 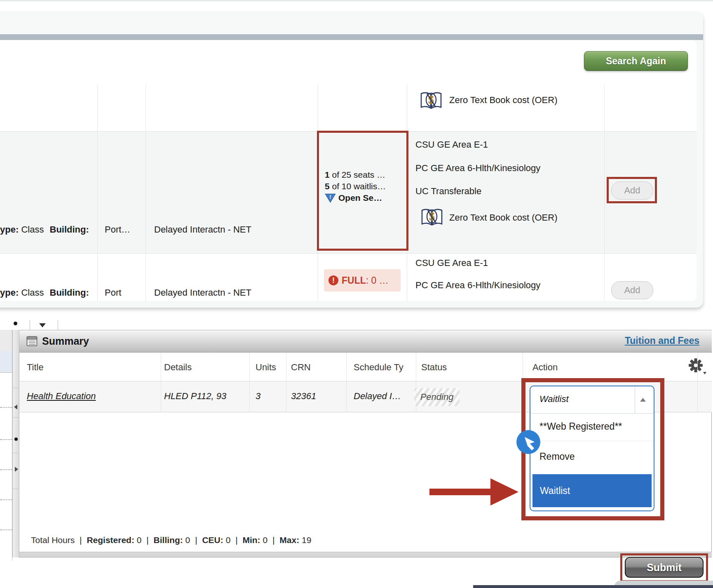 What do you see at coordinates (366, 555) in the screenshot?
I see `summary-bottom-bar` at bounding box center [366, 555].